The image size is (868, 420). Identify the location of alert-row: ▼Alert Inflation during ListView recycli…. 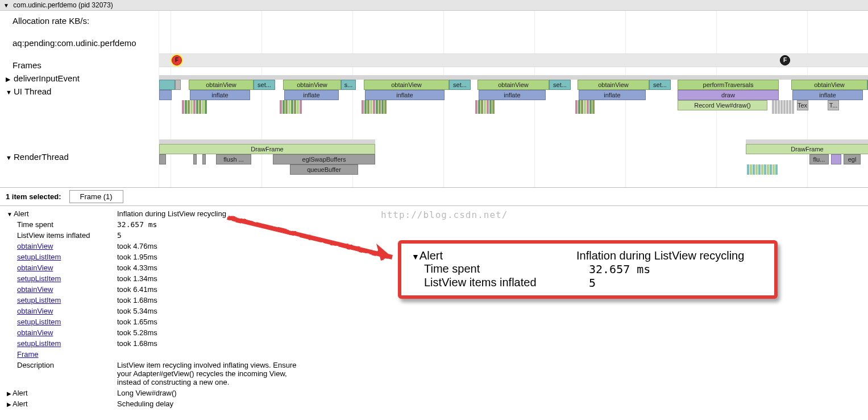
(157, 214).